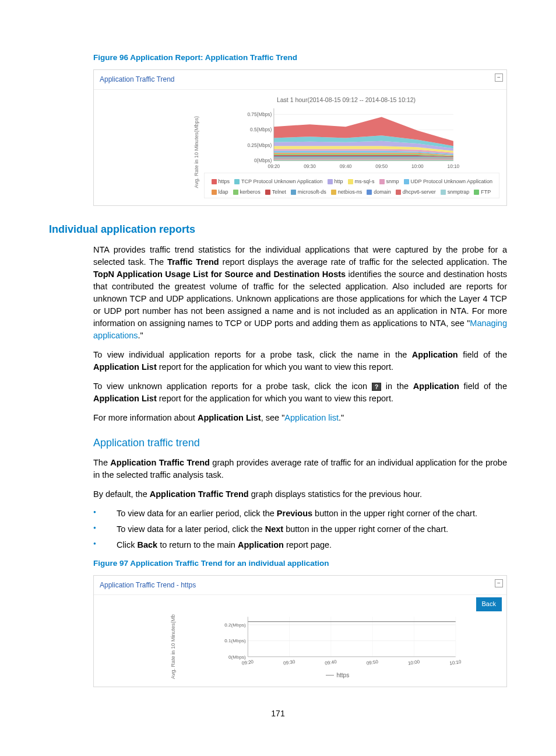  Describe the element at coordinates (235, 625) in the screenshot. I see `svg-text: 0.2(Mbps)` at that location.